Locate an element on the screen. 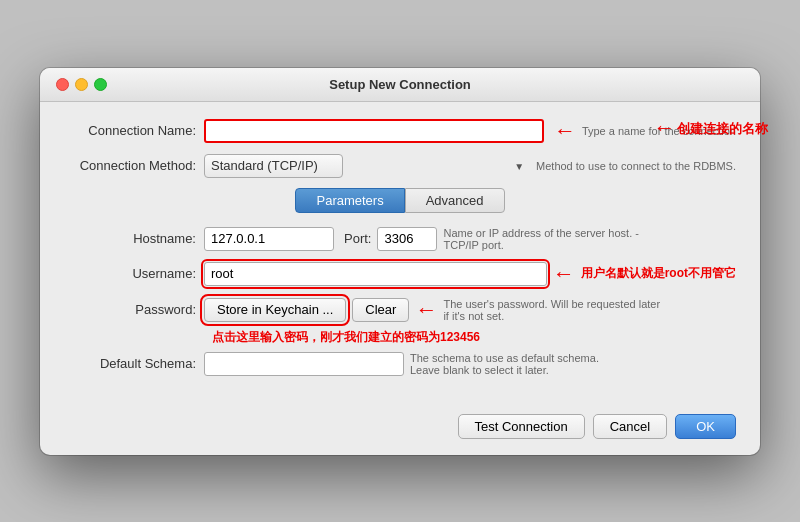  dialog-footer: Test Connection Cancel OK is located at coordinates (400, 428).